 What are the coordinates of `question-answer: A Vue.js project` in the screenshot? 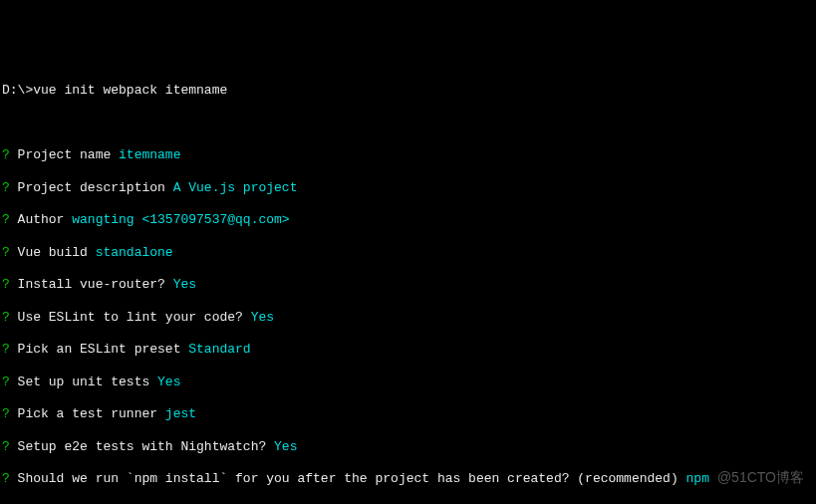 It's located at (235, 187).